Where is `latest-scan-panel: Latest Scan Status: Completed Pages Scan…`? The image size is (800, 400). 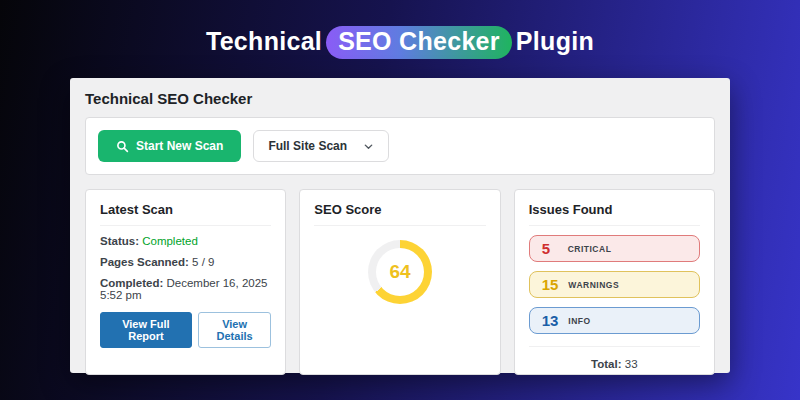
latest-scan-panel: Latest Scan Status: Completed Pages Scan… is located at coordinates (186, 282).